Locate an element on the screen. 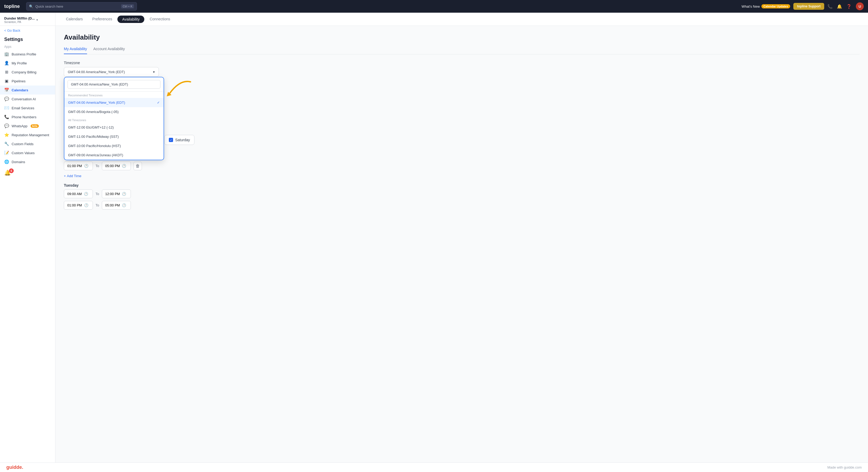  timezone-option-midway: GMT-11:00 Pacific/Midway (SST) is located at coordinates (114, 137).